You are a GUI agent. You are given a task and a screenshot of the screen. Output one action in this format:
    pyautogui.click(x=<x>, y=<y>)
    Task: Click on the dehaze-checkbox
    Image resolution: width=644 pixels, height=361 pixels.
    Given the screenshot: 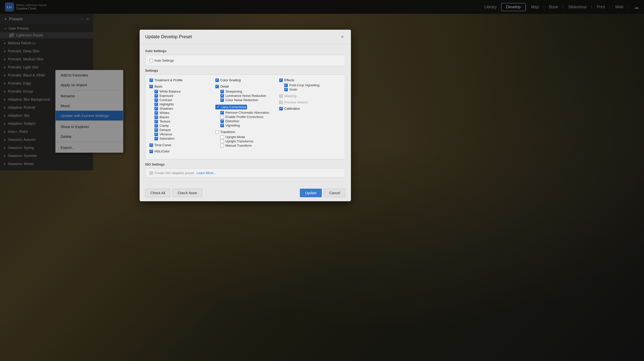 What is the action you would take?
    pyautogui.click(x=156, y=130)
    